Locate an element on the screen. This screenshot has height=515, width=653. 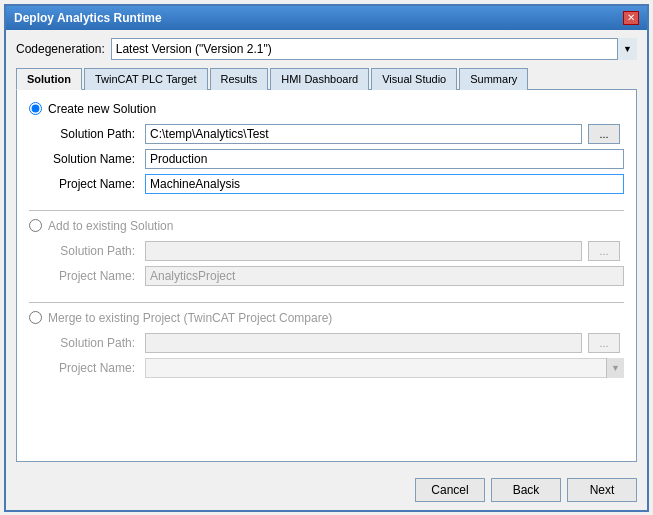
footer: Cancel Back Next is located at coordinates (326, 490).